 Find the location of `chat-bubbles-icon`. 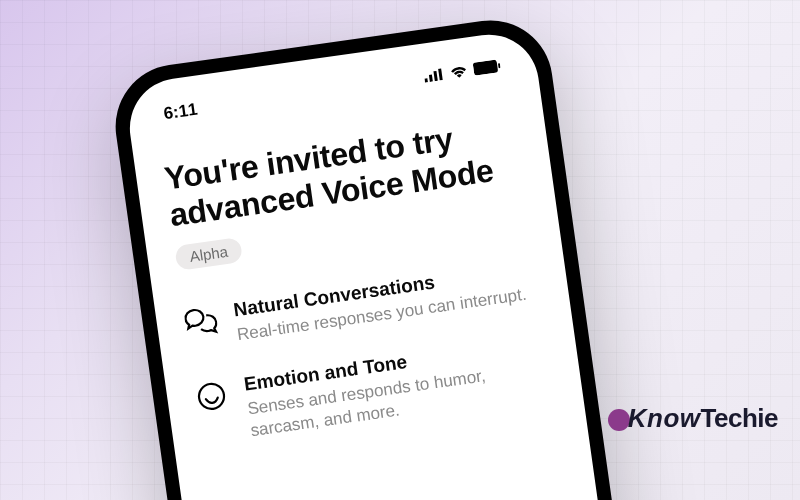

chat-bubbles-icon is located at coordinates (201, 322).